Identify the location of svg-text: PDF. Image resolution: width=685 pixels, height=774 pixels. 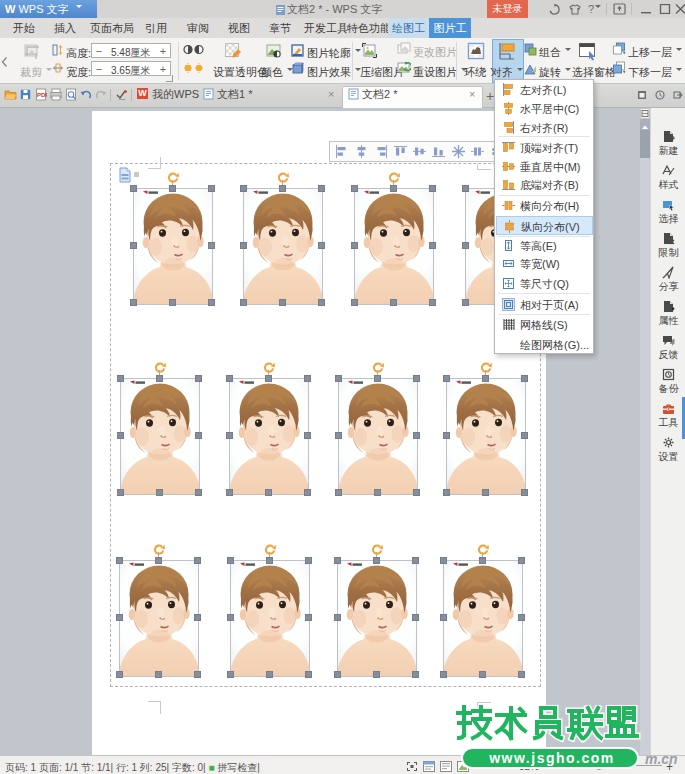
(42, 95).